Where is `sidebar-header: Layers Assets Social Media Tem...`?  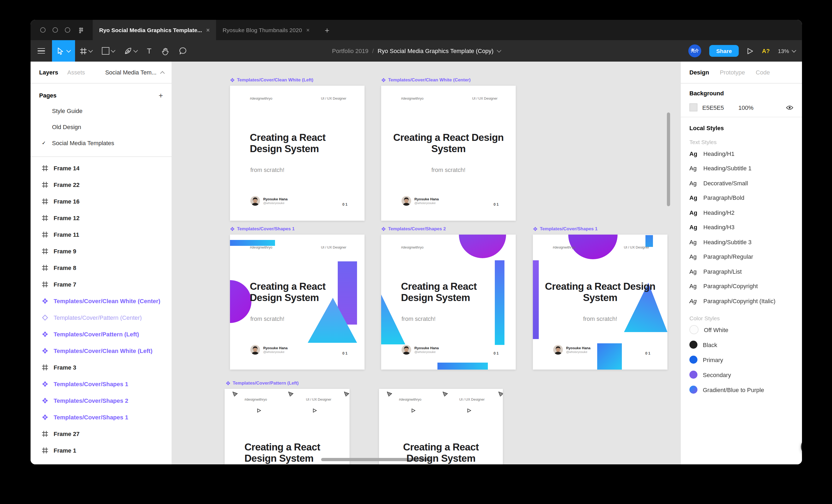 sidebar-header: Layers Assets Social Media Tem... is located at coordinates (101, 73).